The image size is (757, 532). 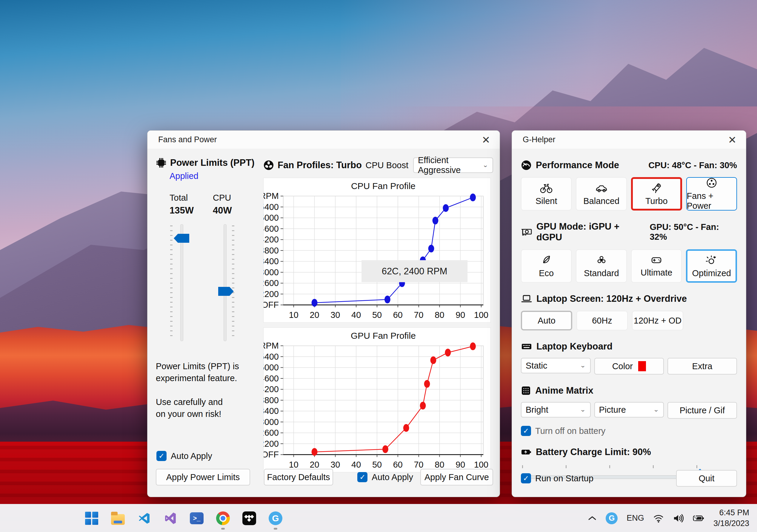 I want to click on total-power-slider-handle, so click(x=181, y=238).